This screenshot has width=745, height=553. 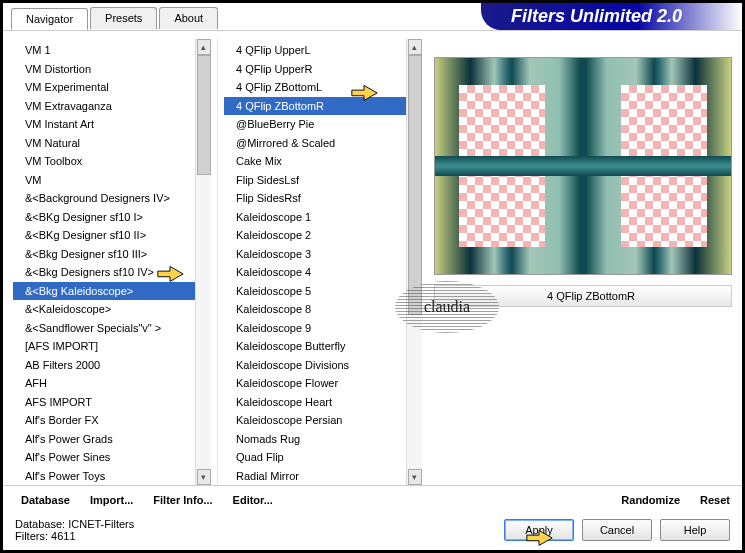 What do you see at coordinates (315, 310) in the screenshot?
I see `list-item: Kaleidoscope 8` at bounding box center [315, 310].